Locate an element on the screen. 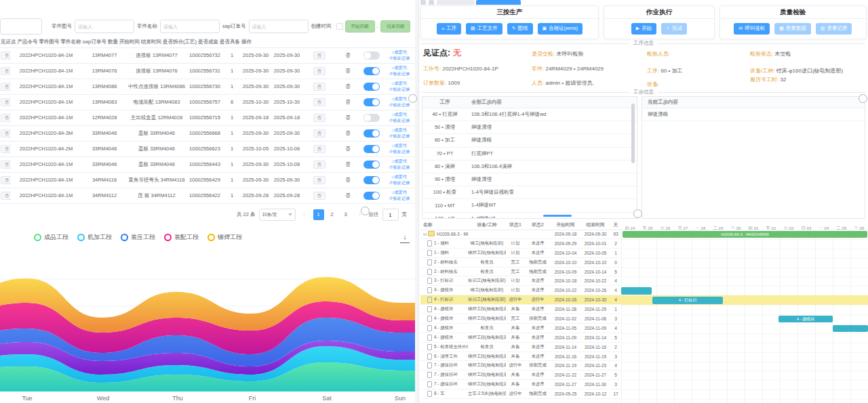 The width and height of the screenshot is (868, 403). horizontal-scrollbar is located at coordinates (557, 215).